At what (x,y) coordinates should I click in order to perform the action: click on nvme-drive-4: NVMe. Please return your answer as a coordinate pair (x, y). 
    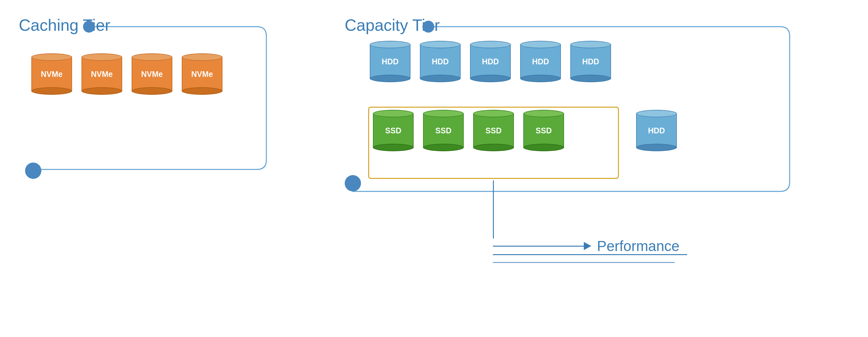
    Looking at the image, I should click on (202, 74).